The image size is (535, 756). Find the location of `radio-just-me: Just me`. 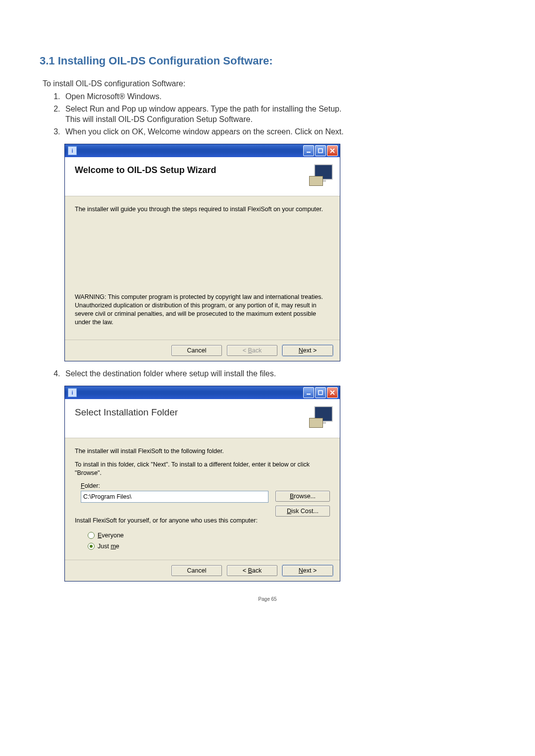

radio-just-me: Just me is located at coordinates (209, 546).